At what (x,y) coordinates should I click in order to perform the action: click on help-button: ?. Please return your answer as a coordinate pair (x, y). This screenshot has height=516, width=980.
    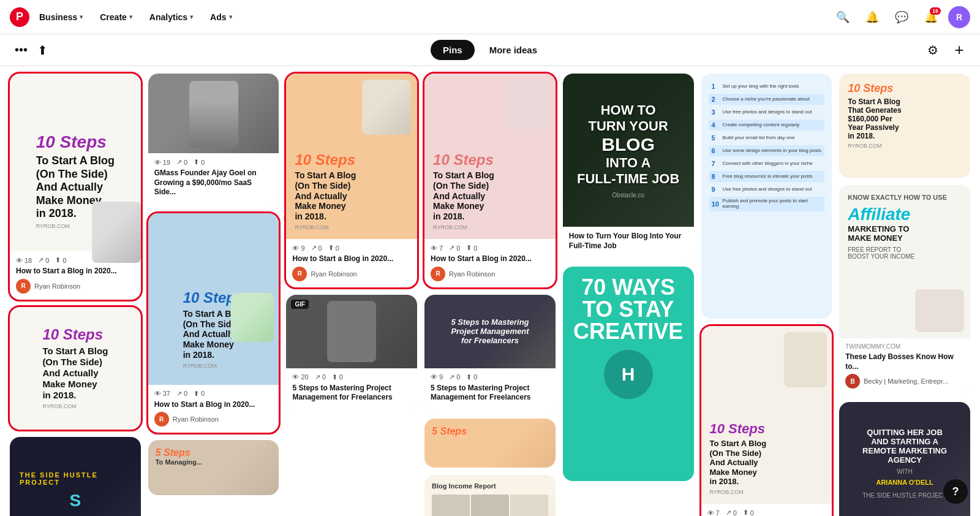
    Looking at the image, I should click on (956, 491).